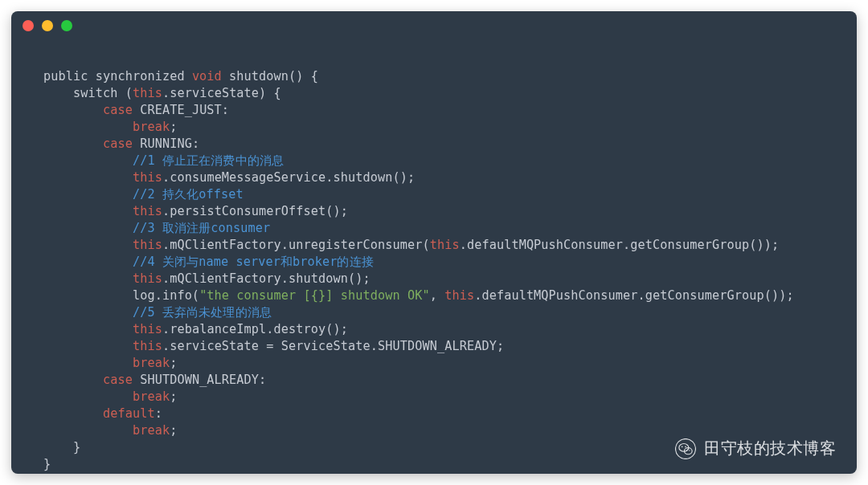  I want to click on code-token: //4 关闭与name server和broker的连接, so click(253, 262).